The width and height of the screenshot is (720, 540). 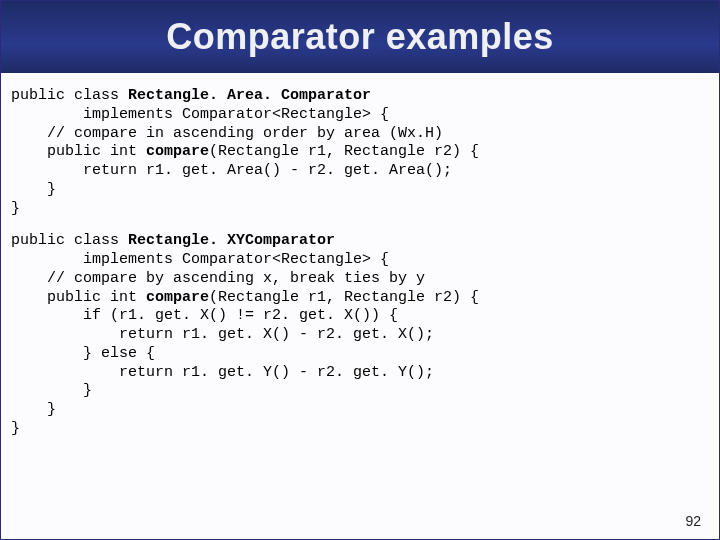 I want to click on code-line: // compare by ascending x, break ties by…, so click(x=218, y=278).